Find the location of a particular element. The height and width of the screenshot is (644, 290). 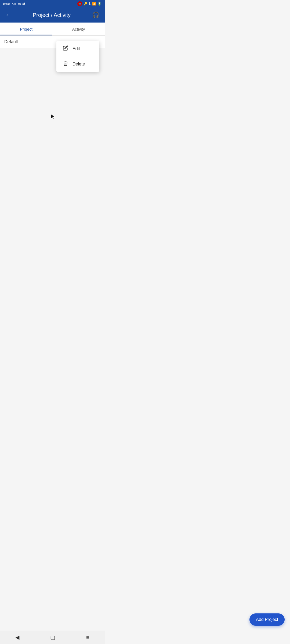

context-menu-edit-label: Edit is located at coordinates (76, 49).